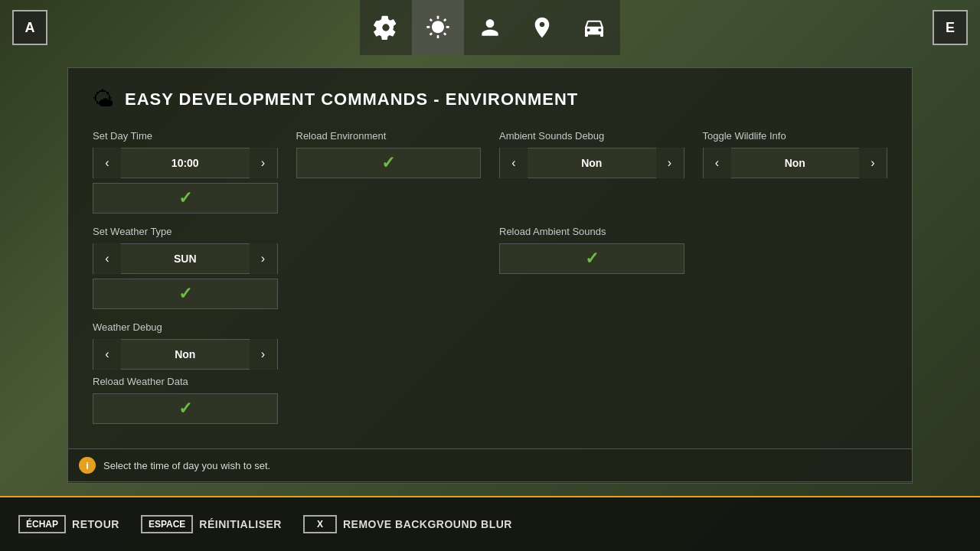 This screenshot has height=551, width=980. I want to click on tab-map, so click(542, 28).